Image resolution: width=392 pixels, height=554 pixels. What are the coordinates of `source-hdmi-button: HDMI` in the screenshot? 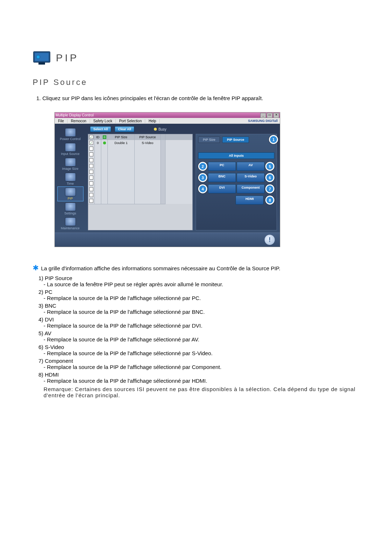 It's located at (250, 200).